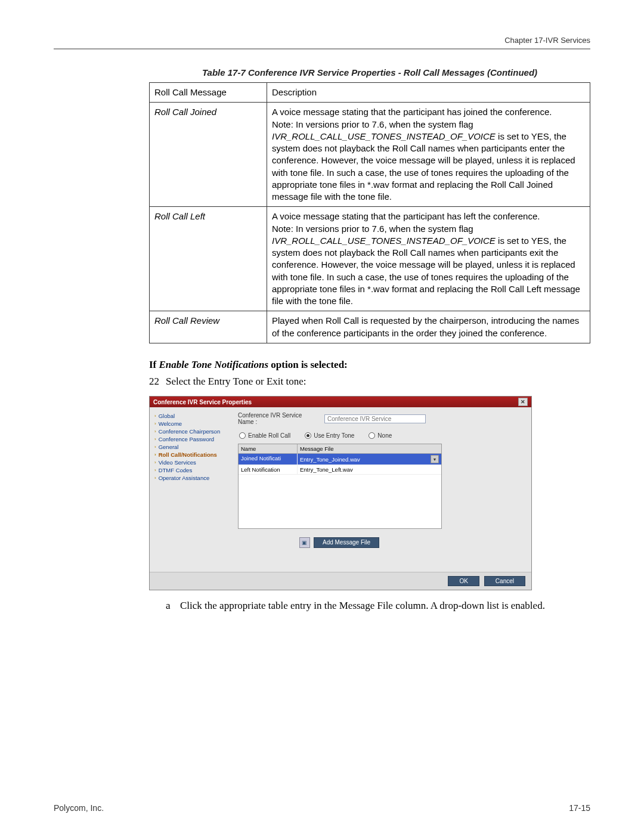  Describe the element at coordinates (580, 808) in the screenshot. I see `footer-right: 17-15` at that location.